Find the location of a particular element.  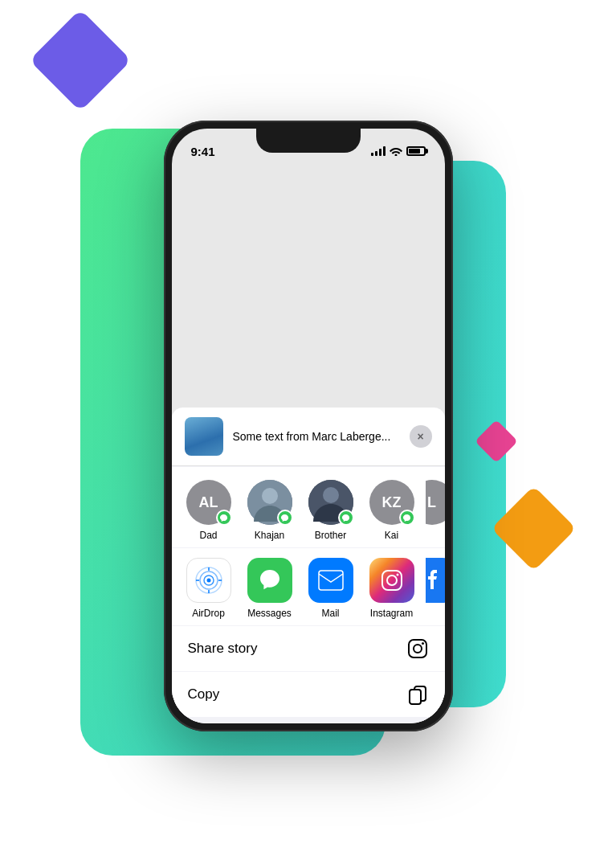

airdrop-icon is located at coordinates (209, 580).